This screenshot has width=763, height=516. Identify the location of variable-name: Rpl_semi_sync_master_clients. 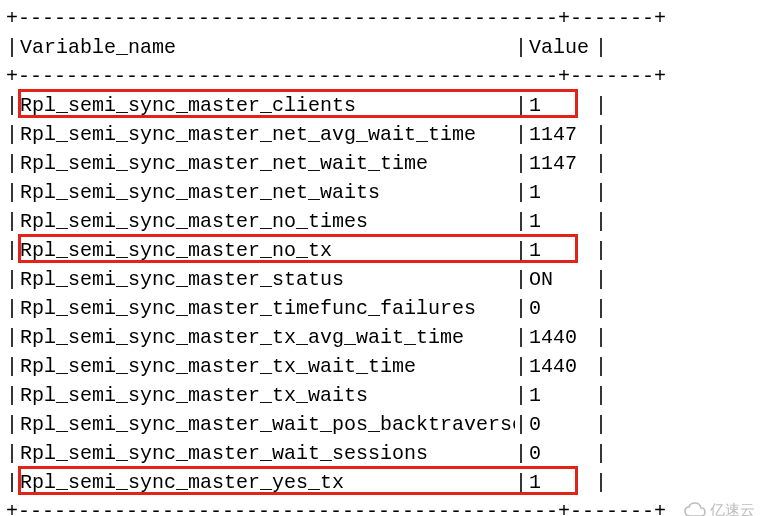
(268, 106).